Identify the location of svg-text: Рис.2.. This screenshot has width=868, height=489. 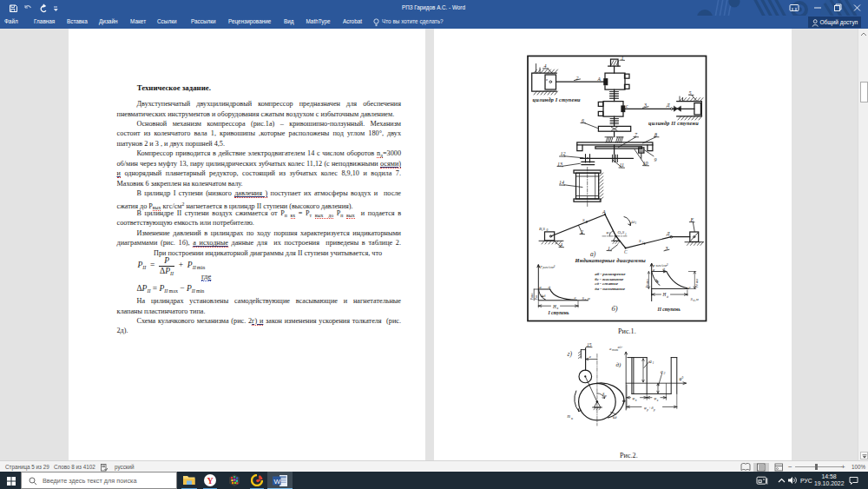
(628, 455).